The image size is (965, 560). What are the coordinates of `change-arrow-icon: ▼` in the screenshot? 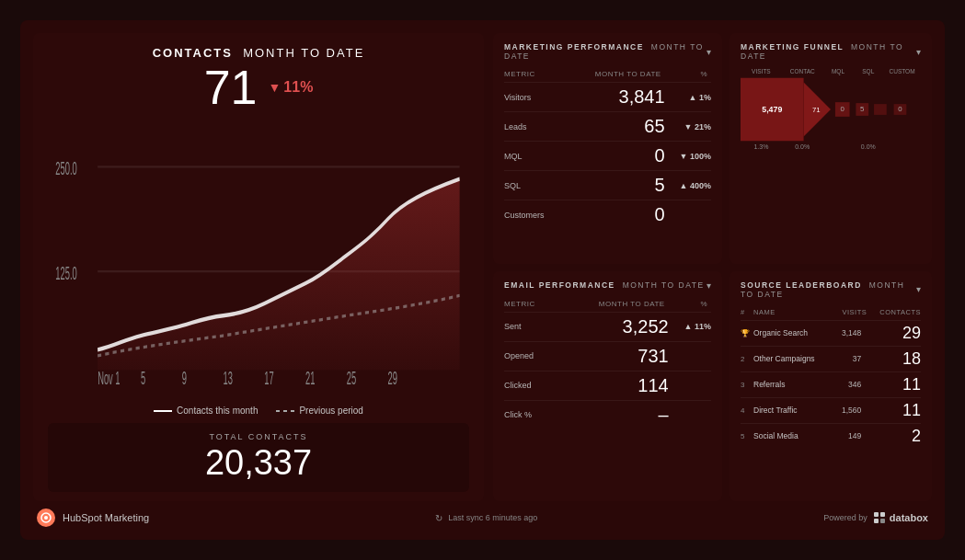 It's located at (274, 87).